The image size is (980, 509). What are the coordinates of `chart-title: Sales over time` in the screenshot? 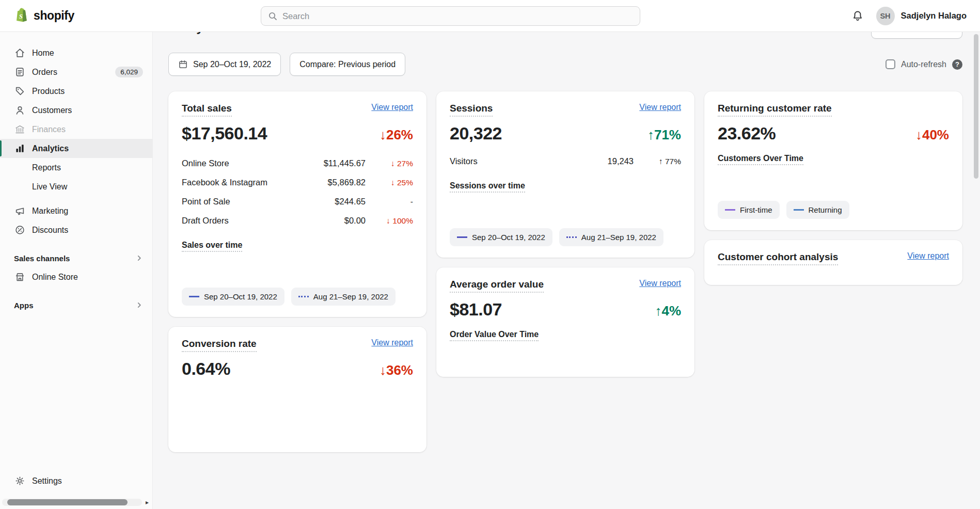 It's located at (212, 246).